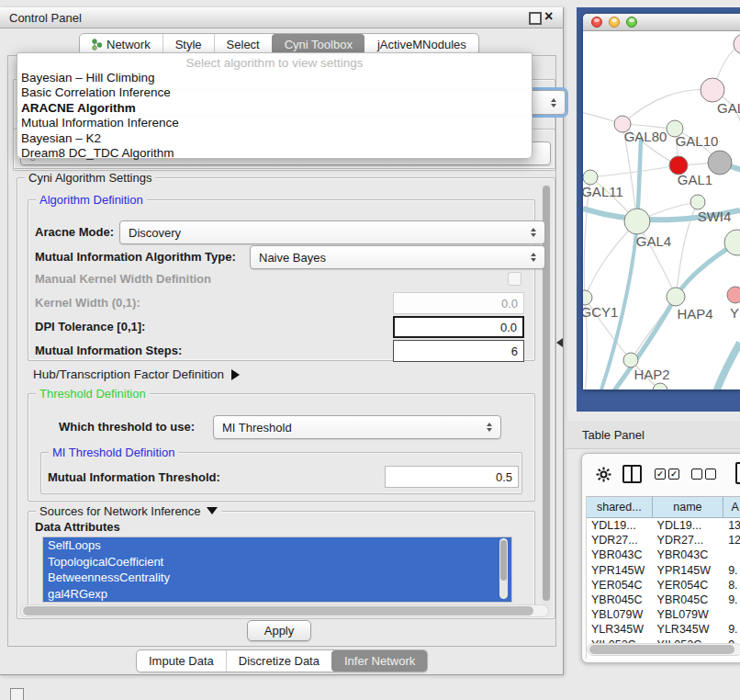  I want to click on attributes-vertical-scrollbar, so click(503, 569).